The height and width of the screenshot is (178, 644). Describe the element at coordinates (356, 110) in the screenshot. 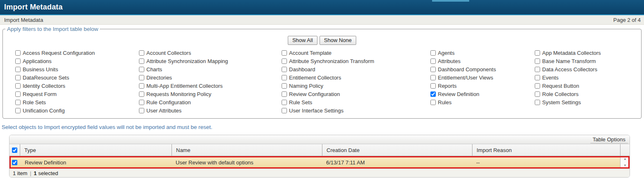

I see `filter-checkbox-item: User Interface Settings` at that location.